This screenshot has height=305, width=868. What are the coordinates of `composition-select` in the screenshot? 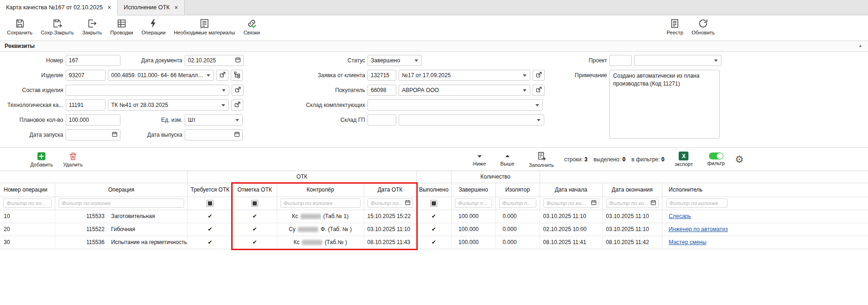 It's located at (147, 90).